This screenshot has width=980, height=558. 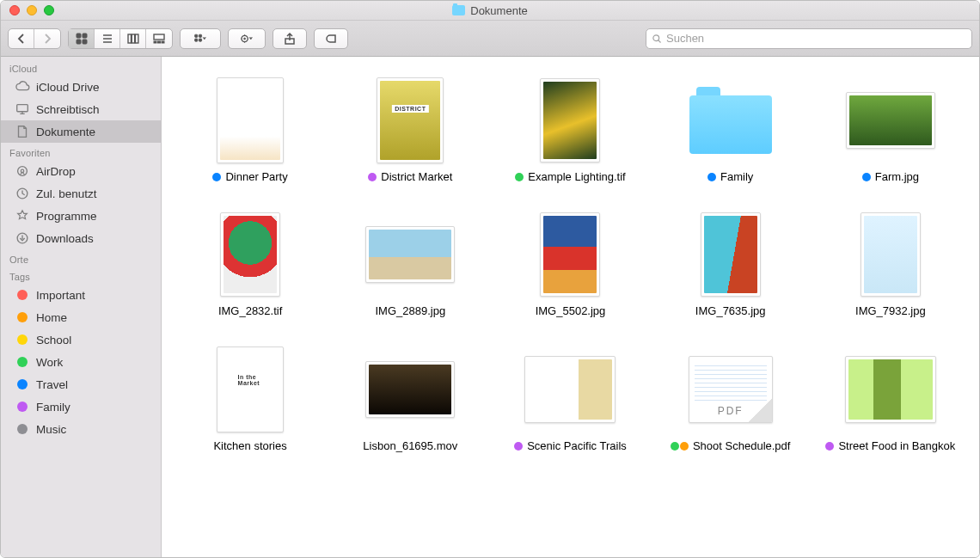 What do you see at coordinates (15, 10) in the screenshot?
I see `close-window-button` at bounding box center [15, 10].